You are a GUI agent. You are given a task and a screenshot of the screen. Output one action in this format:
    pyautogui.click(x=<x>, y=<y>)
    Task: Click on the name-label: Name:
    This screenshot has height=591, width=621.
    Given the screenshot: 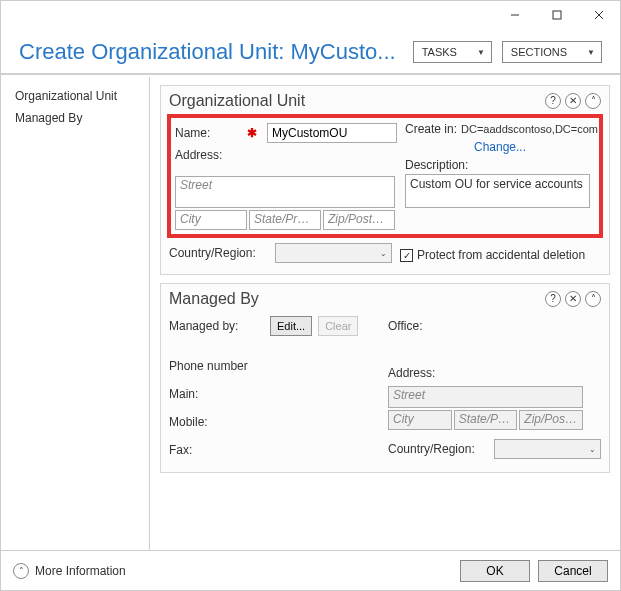 What is the action you would take?
    pyautogui.click(x=206, y=133)
    